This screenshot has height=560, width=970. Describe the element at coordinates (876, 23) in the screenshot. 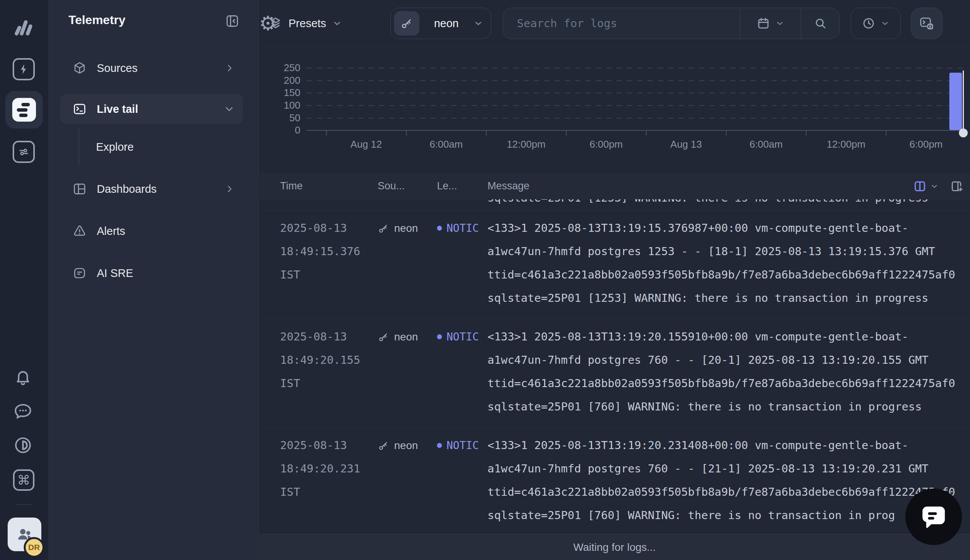

I see `time-range-button` at that location.